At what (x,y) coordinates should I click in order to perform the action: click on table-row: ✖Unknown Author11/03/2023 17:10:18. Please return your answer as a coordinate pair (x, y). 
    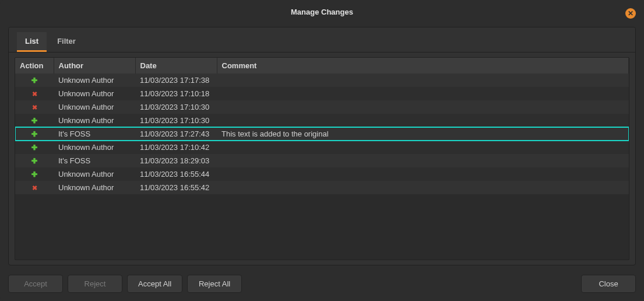
    Looking at the image, I should click on (322, 93).